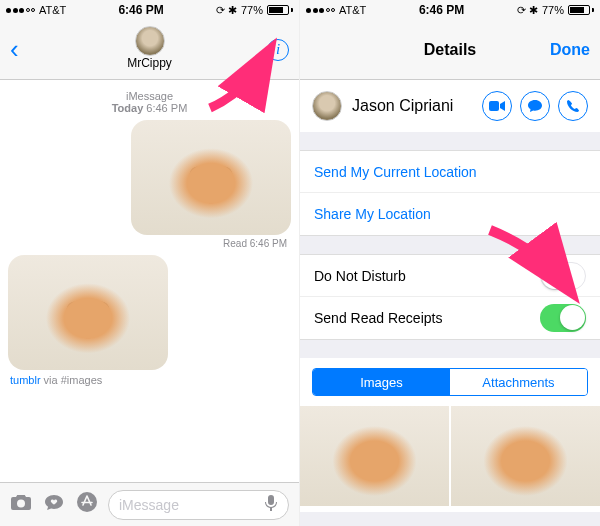 This screenshot has height=526, width=600. Describe the element at coordinates (563, 276) in the screenshot. I see `dnd-toggle` at that location.